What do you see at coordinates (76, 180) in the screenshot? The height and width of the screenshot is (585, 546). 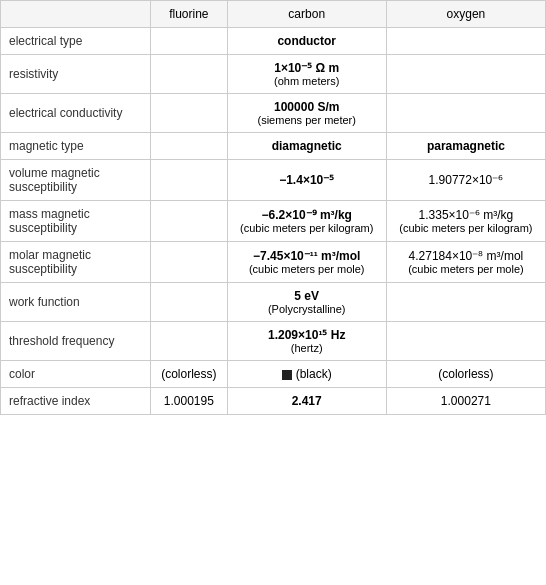 I see `row-label: volume magnetic susceptibility` at bounding box center [76, 180].